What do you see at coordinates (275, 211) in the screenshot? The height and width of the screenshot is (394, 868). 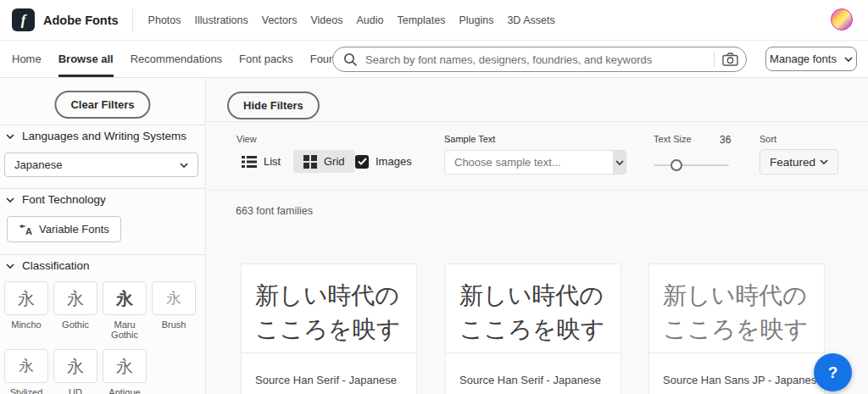 I see `results-count: 663 font families` at bounding box center [275, 211].